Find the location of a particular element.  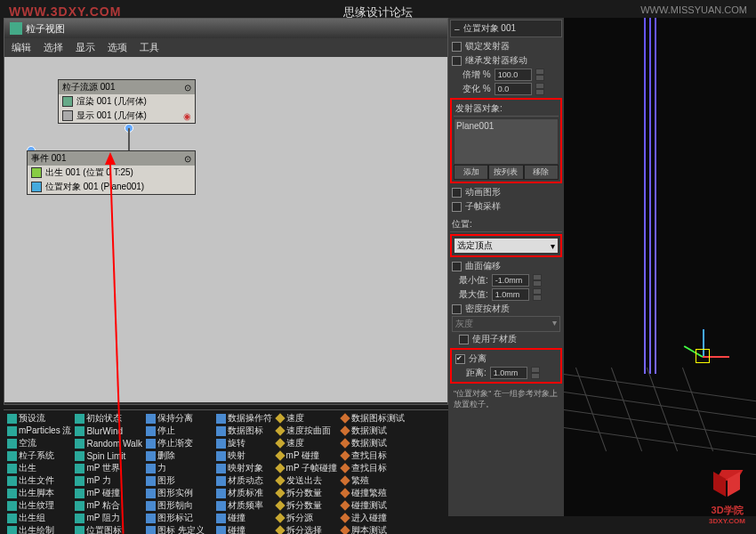

var-spinner: 0.0 is located at coordinates (513, 89).